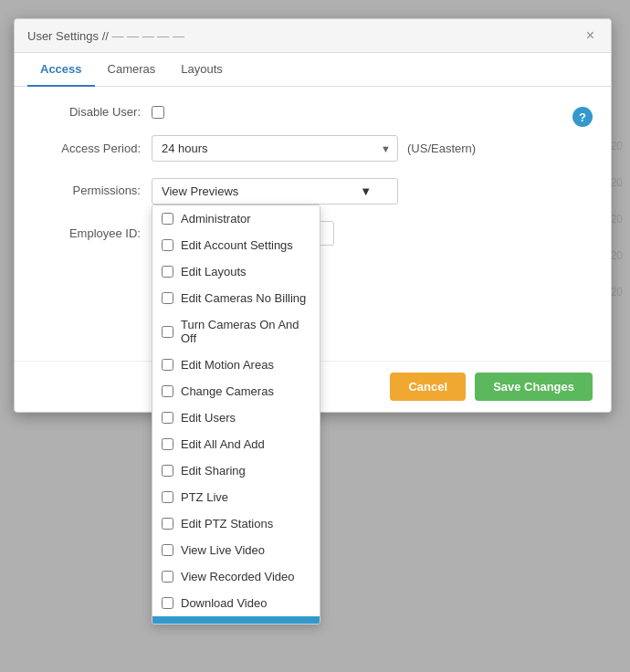 This screenshot has height=672, width=630. I want to click on perm-edit-users-checkbox, so click(168, 418).